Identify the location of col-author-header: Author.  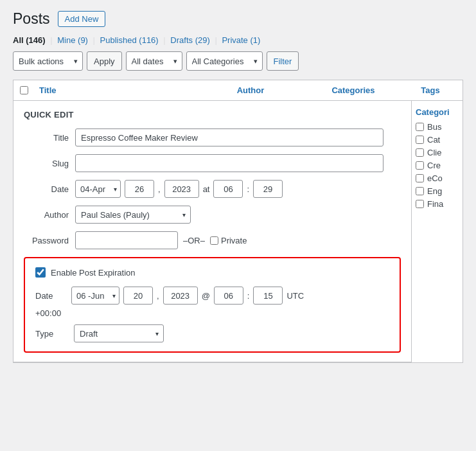
(251, 90).